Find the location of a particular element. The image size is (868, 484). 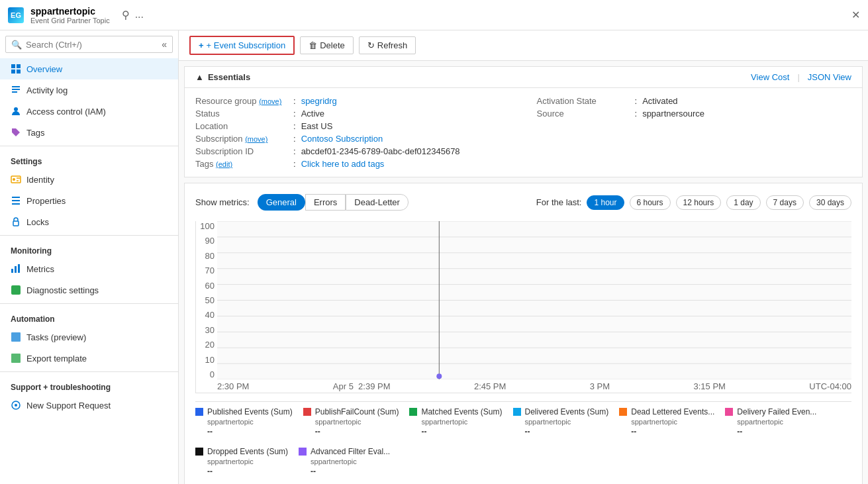

legend-delivered: Delivered Events (Sum) sppartnertopic -- is located at coordinates (561, 422).